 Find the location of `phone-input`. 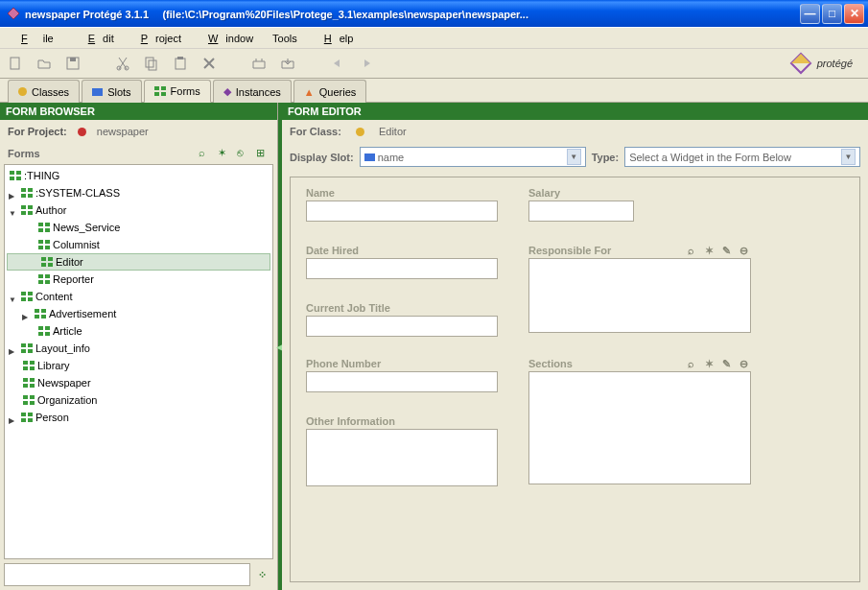

phone-input is located at coordinates (402, 382).